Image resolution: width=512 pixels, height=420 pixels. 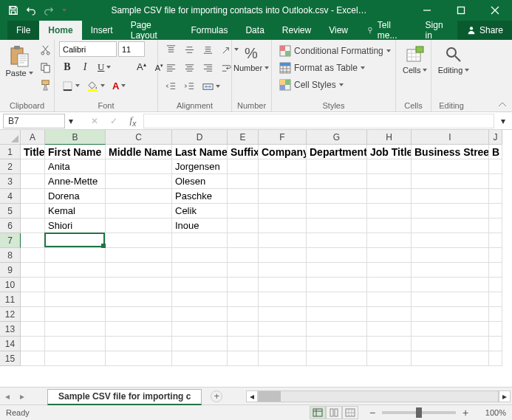 What do you see at coordinates (318, 413) in the screenshot?
I see `normal-view-button` at bounding box center [318, 413].